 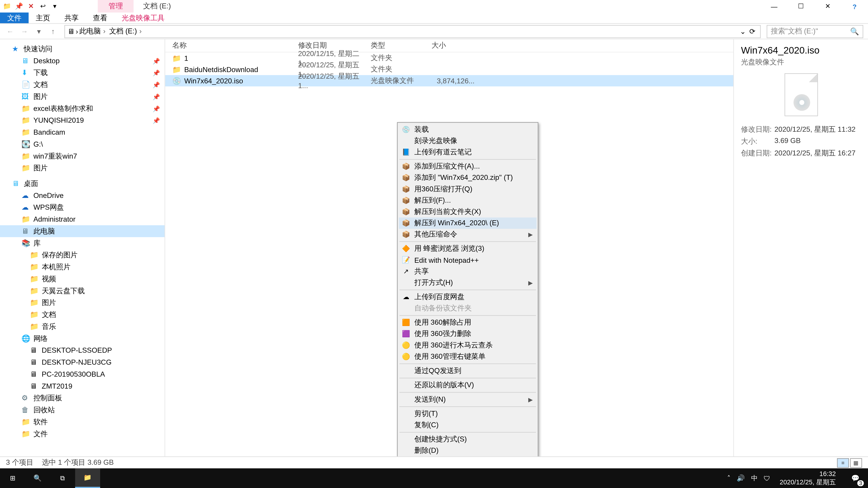 What do you see at coordinates (10, 31) in the screenshot?
I see `nav-back-button: ←` at bounding box center [10, 31].